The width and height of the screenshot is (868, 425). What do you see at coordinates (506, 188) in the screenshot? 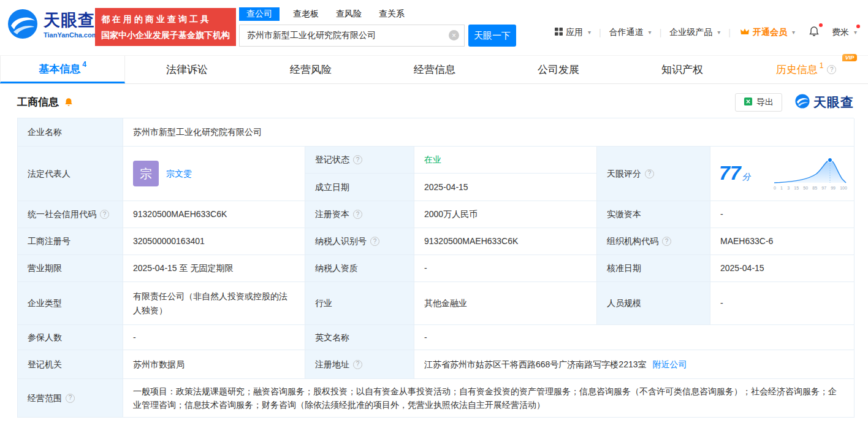
I see `establish-date-value: 2025-04-15` at bounding box center [506, 188].